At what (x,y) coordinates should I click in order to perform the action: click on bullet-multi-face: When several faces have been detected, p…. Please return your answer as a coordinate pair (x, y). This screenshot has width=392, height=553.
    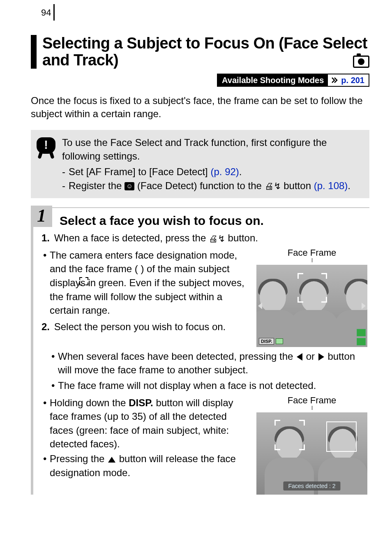
    Looking at the image, I should click on (205, 363).